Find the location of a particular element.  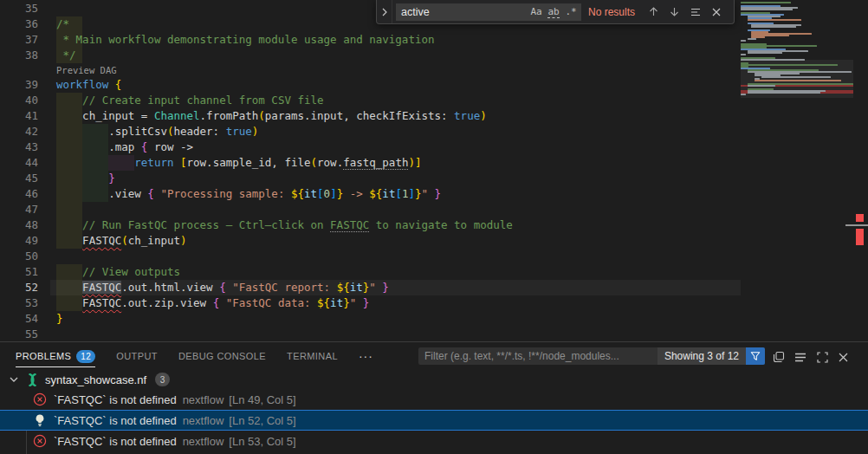

line-number: 51 is located at coordinates (19, 272).